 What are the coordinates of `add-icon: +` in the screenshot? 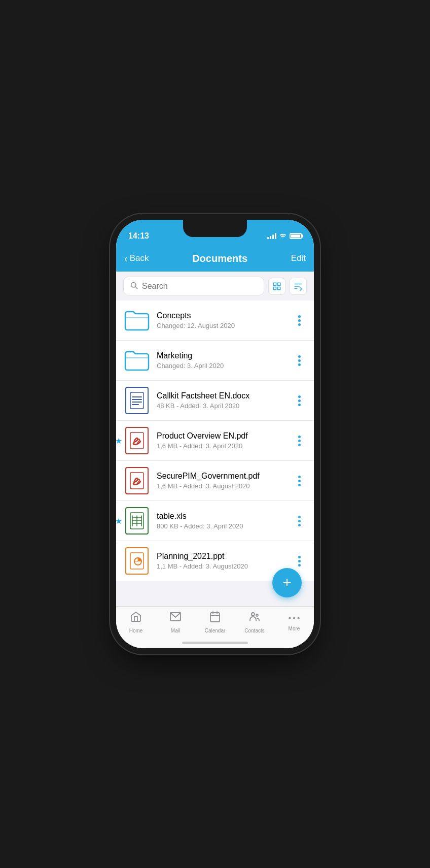 It's located at (287, 583).